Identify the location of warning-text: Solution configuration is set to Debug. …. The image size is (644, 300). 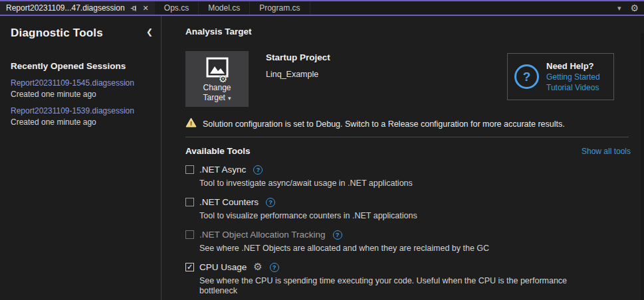
(384, 124).